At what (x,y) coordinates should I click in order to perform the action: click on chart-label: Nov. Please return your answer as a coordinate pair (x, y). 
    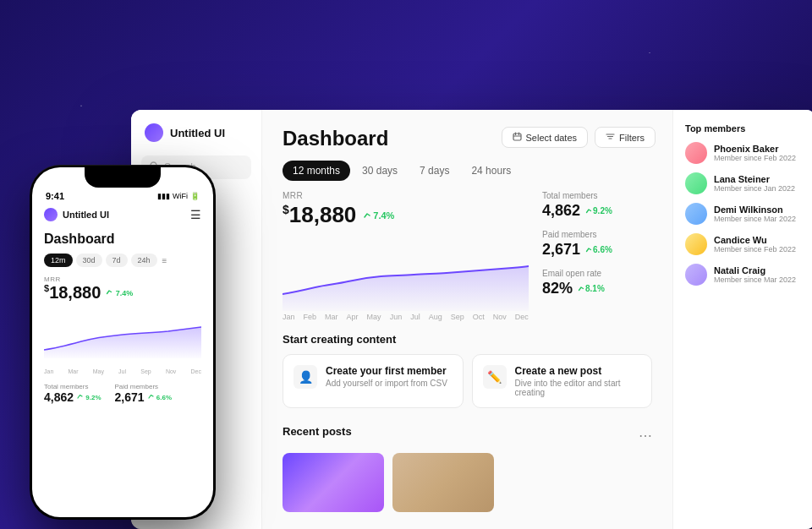
    Looking at the image, I should click on (500, 317).